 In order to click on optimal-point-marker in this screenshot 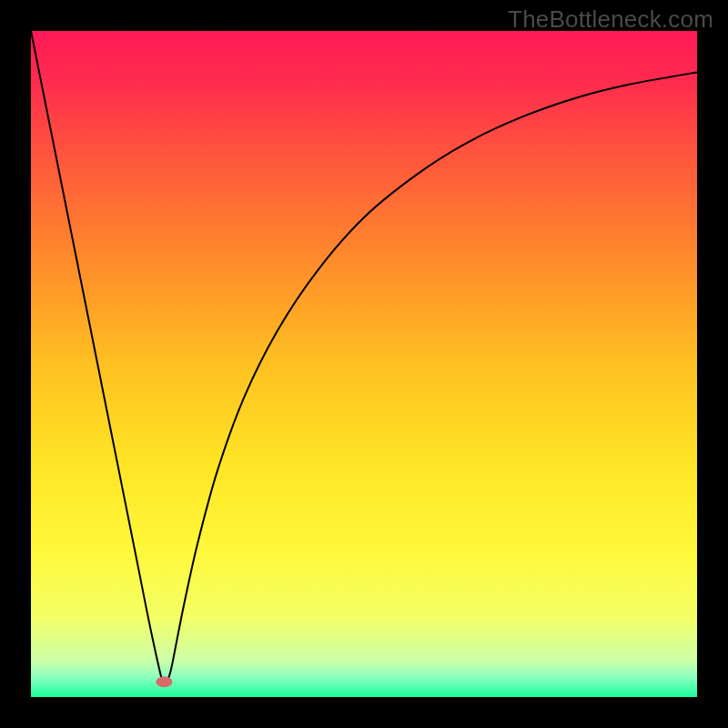, I will do `click(164, 682)`.